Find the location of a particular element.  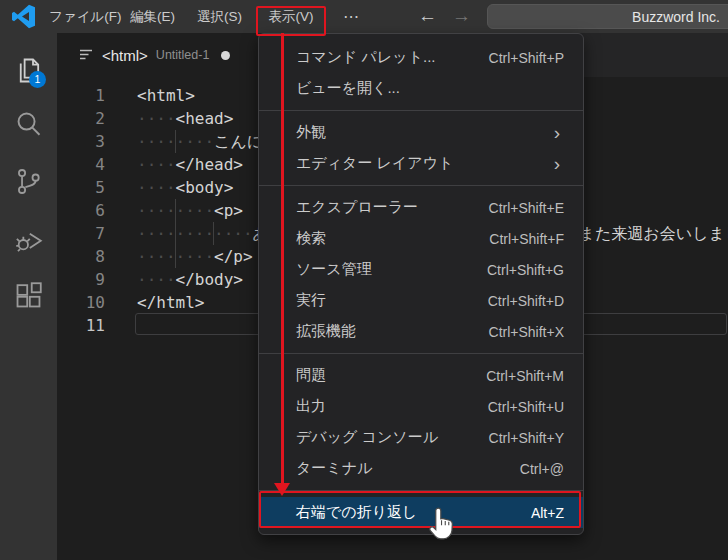

menu-item-terminal: ターミナルCtrl+@ is located at coordinates (421, 468).